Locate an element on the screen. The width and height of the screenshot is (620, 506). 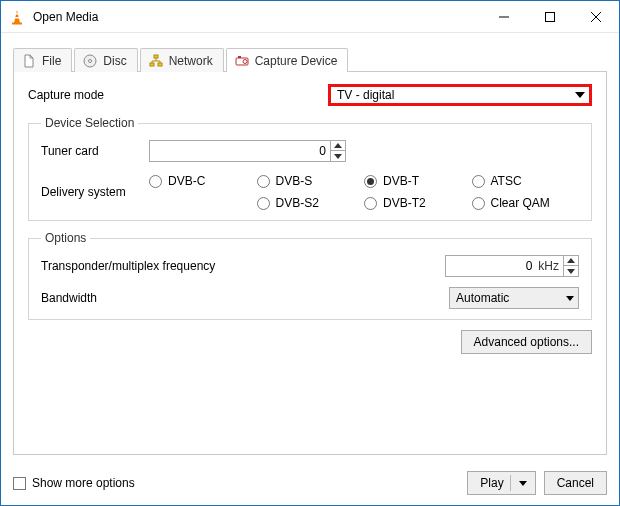
radio-dvbs2: DVB-S2 is located at coordinates (311, 203).